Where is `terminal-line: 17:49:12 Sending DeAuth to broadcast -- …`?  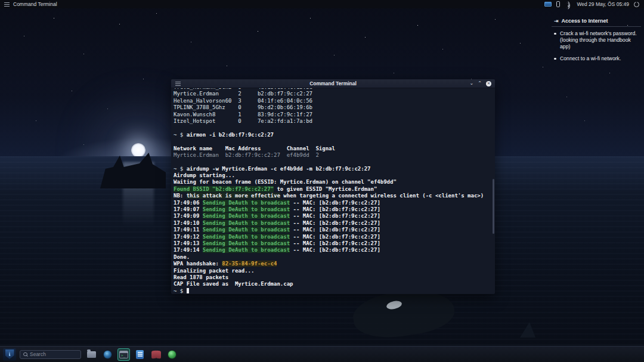 terminal-line: 17:49:12 Sending DeAuth to broadcast -- … is located at coordinates (333, 237).